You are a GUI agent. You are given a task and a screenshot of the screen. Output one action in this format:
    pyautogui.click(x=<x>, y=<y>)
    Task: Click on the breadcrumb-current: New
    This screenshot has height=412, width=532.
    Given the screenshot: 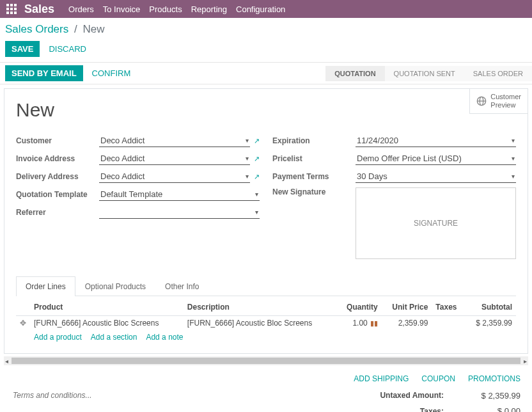 What is the action you would take?
    pyautogui.click(x=93, y=29)
    